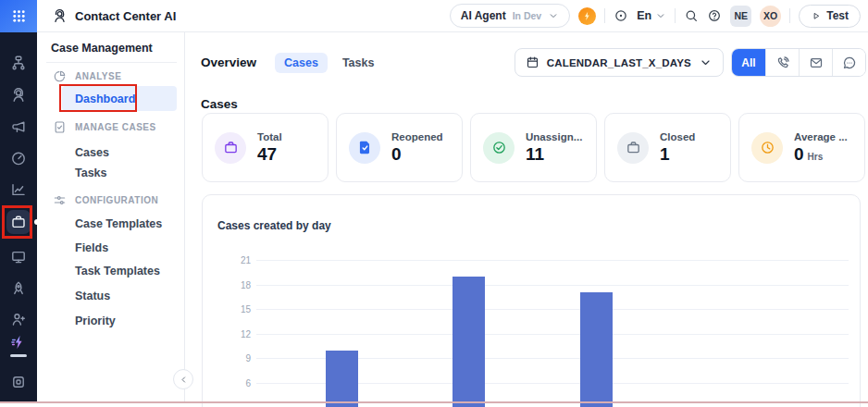 This screenshot has height=407, width=868. What do you see at coordinates (664, 154) in the screenshot?
I see `stat-card-number: 1` at bounding box center [664, 154].